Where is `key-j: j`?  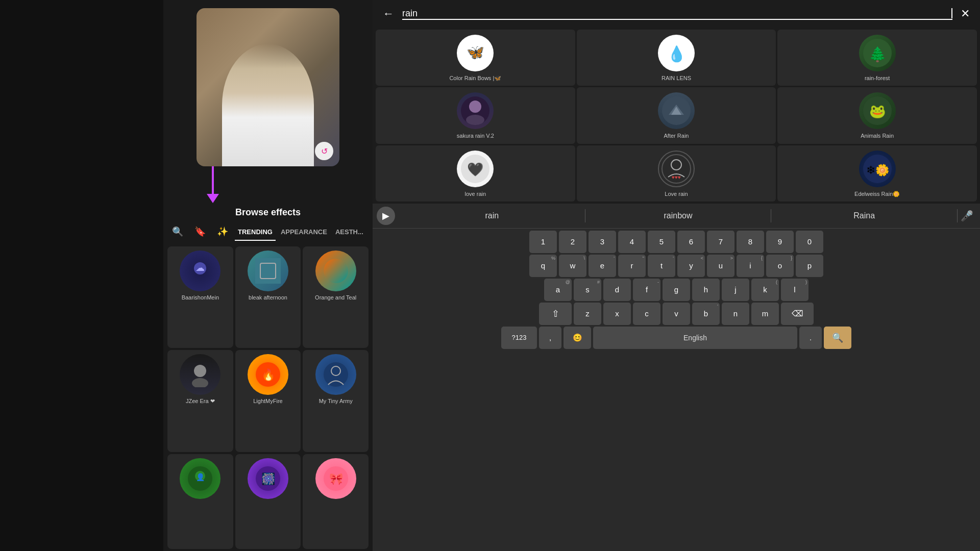
key-j: j is located at coordinates (736, 290).